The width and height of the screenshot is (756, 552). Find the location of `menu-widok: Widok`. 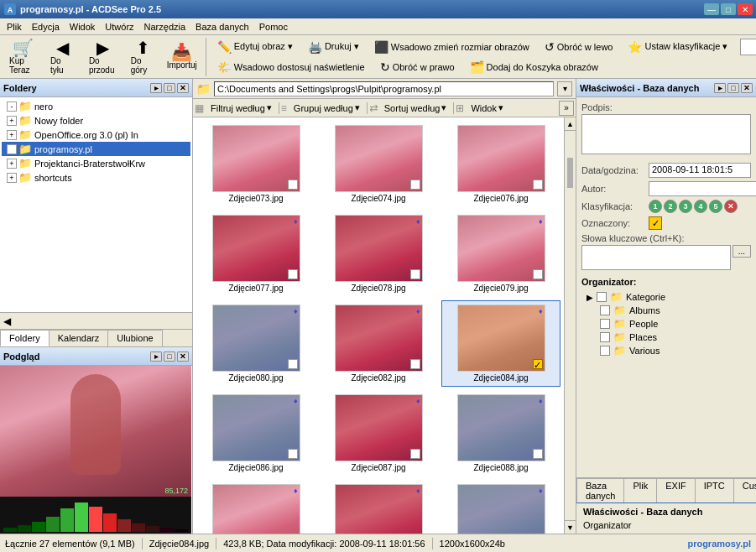

menu-widok: Widok is located at coordinates (82, 27).